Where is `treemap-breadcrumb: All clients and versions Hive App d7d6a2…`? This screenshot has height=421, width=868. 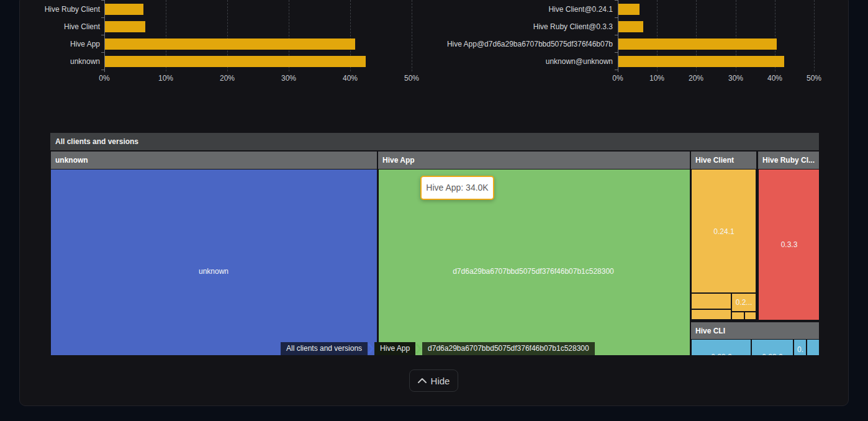 treemap-breadcrumb: All clients and versions Hive App d7d6a2… is located at coordinates (438, 349).